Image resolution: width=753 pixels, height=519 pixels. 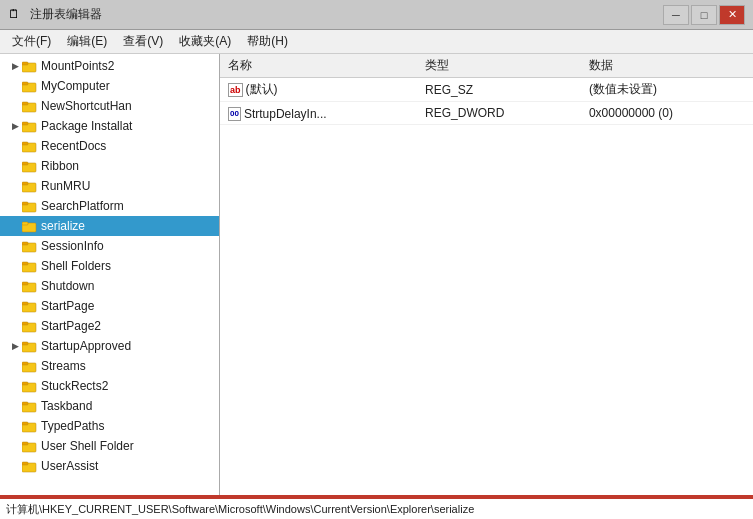 What do you see at coordinates (262, 90) in the screenshot?
I see `reg-name-text: (默认)` at bounding box center [262, 90].